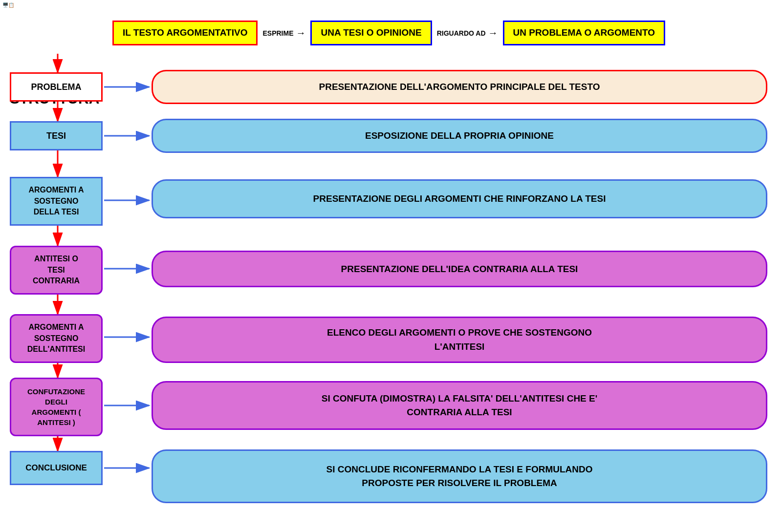 The image size is (782, 532). What do you see at coordinates (185, 33) in the screenshot?
I see `header-box1: IL TESTO ARGOMENTATIVO` at bounding box center [185, 33].